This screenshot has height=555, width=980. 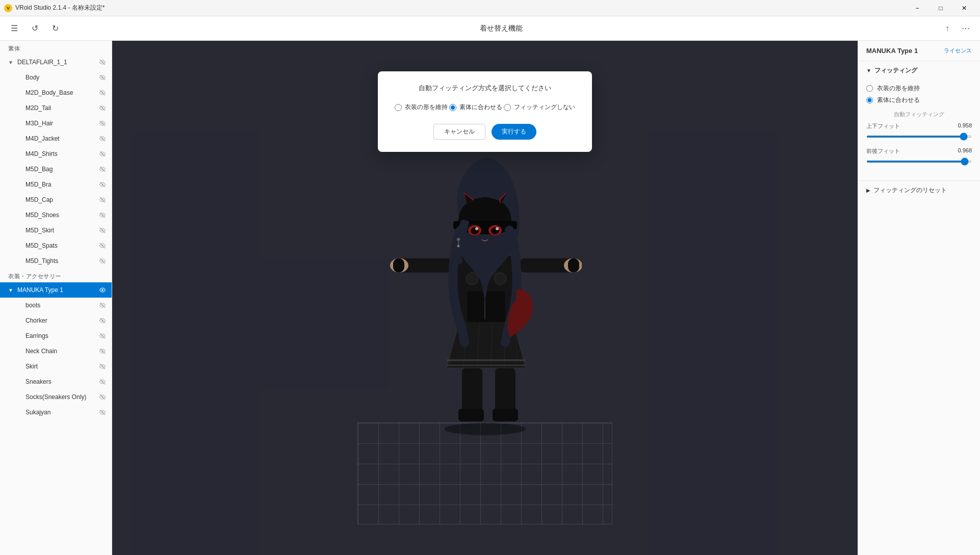 What do you see at coordinates (398, 108) in the screenshot?
I see `modal-radio-keep-shape` at bounding box center [398, 108].